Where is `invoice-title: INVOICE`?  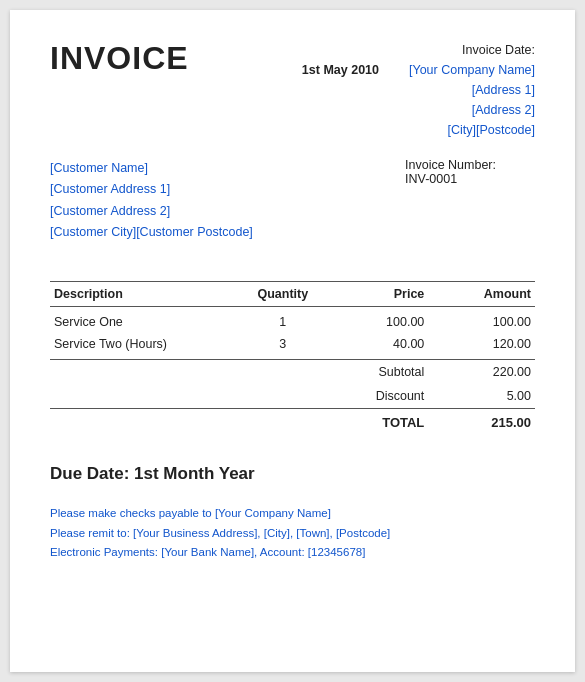 invoice-title: INVOICE is located at coordinates (120, 58).